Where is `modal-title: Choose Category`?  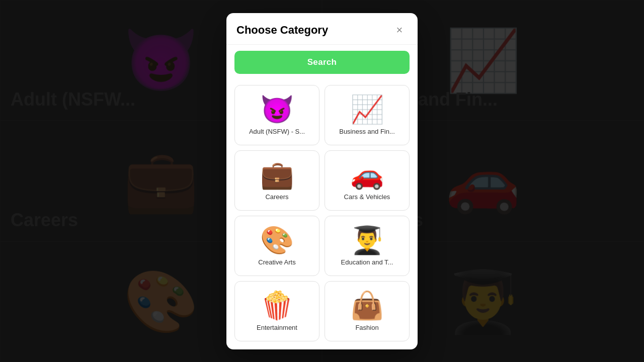 modal-title: Choose Category is located at coordinates (282, 30).